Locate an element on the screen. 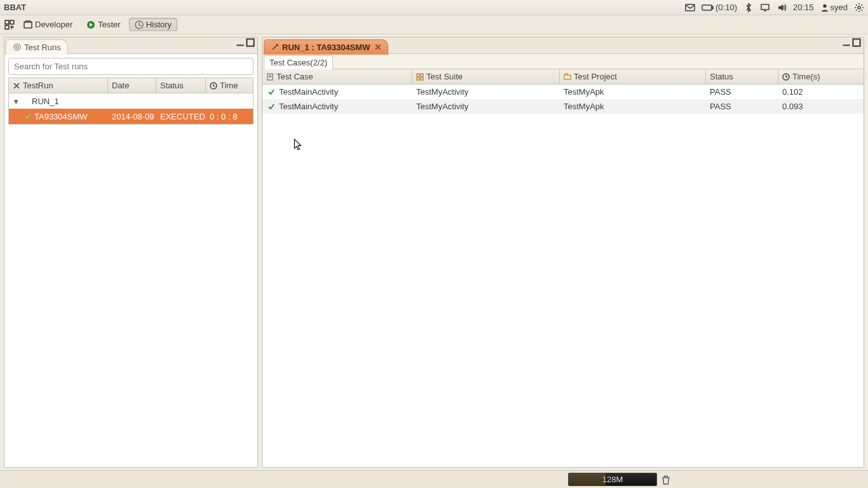  user-indicator: syed is located at coordinates (834, 8).